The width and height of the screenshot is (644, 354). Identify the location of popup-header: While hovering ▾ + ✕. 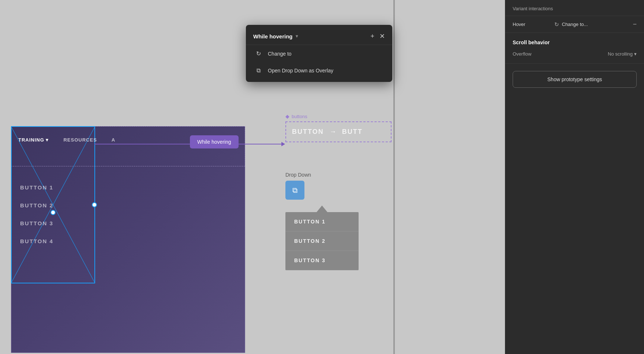
(319, 37).